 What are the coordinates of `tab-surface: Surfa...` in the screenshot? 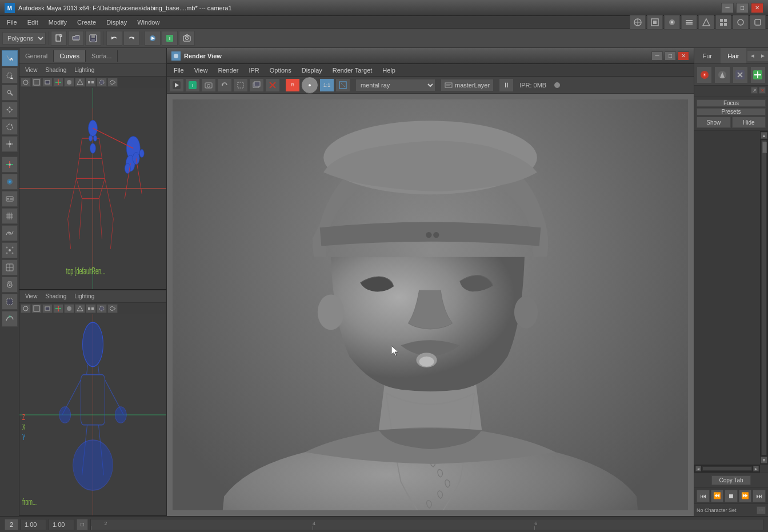 It's located at (102, 56).